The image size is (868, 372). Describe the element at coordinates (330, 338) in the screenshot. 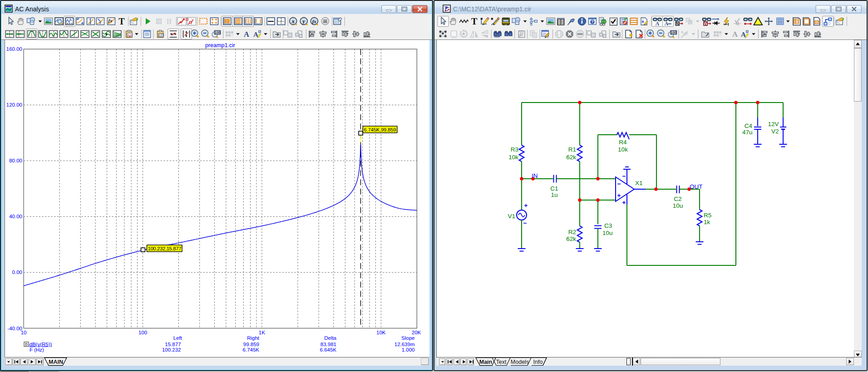

I see `svg-text: Delta` at that location.